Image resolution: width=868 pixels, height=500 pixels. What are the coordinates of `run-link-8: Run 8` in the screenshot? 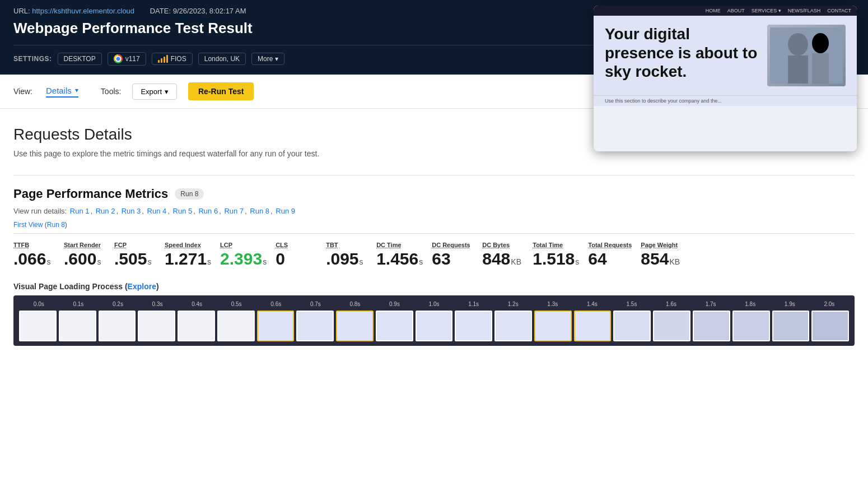 It's located at (260, 211).